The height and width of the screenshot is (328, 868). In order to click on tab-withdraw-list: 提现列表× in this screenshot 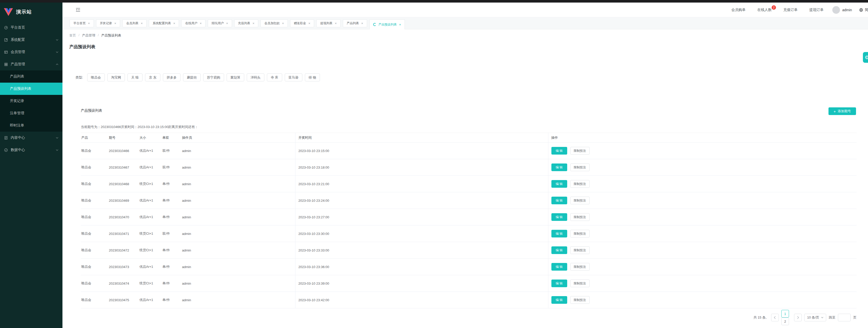, I will do `click(329, 24)`.